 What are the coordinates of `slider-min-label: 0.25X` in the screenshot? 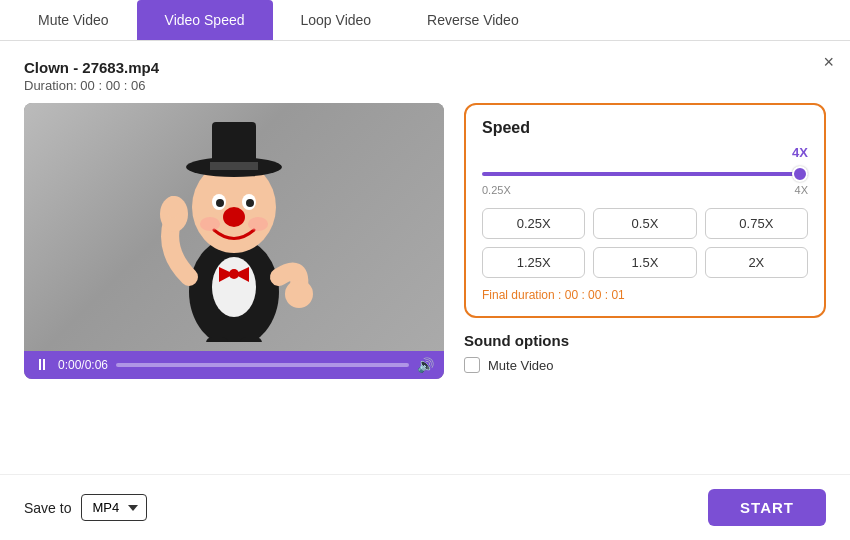 It's located at (496, 190).